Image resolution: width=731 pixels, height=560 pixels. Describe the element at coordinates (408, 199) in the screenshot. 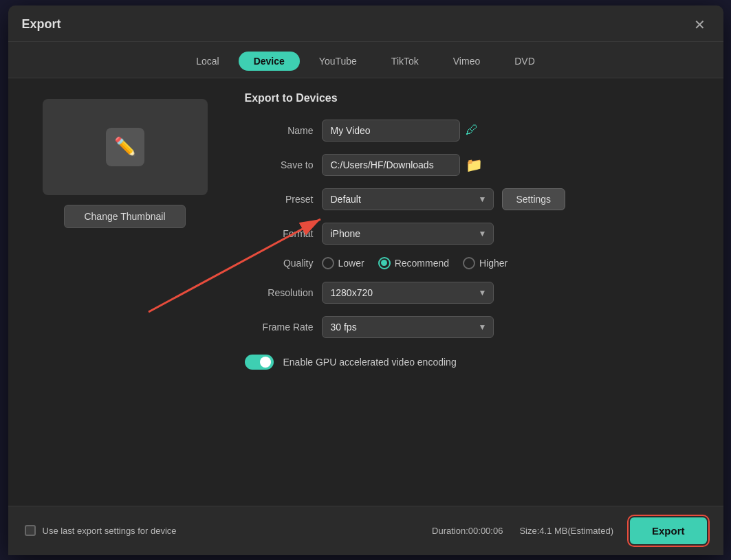

I see `preset-select: Default` at that location.